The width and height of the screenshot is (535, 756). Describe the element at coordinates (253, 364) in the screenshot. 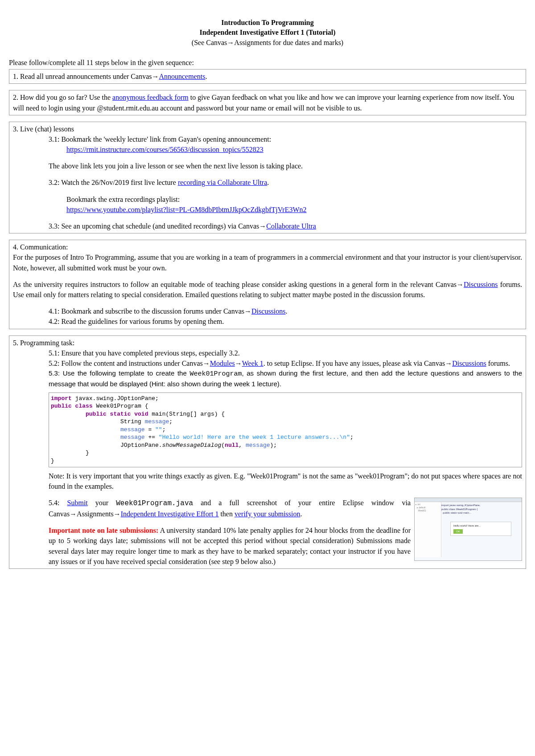

I see `week1-link: Week 1` at that location.